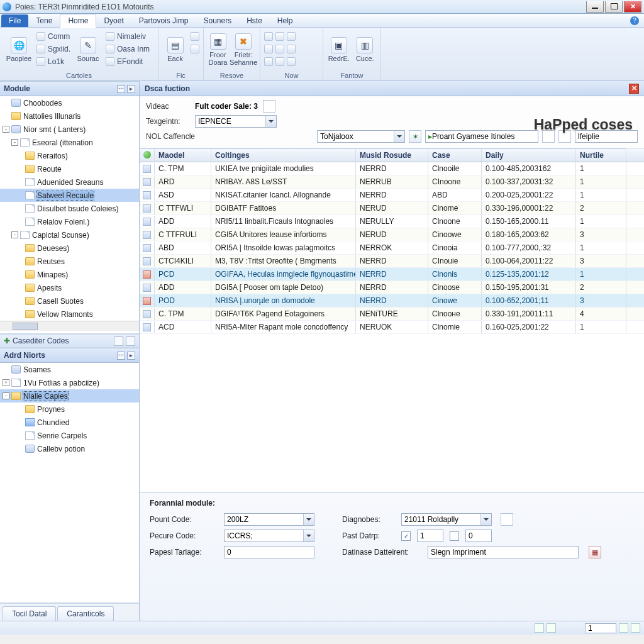 This screenshot has width=644, height=644. What do you see at coordinates (183, 155) in the screenshot?
I see `col-maodel: Maodel` at bounding box center [183, 155].